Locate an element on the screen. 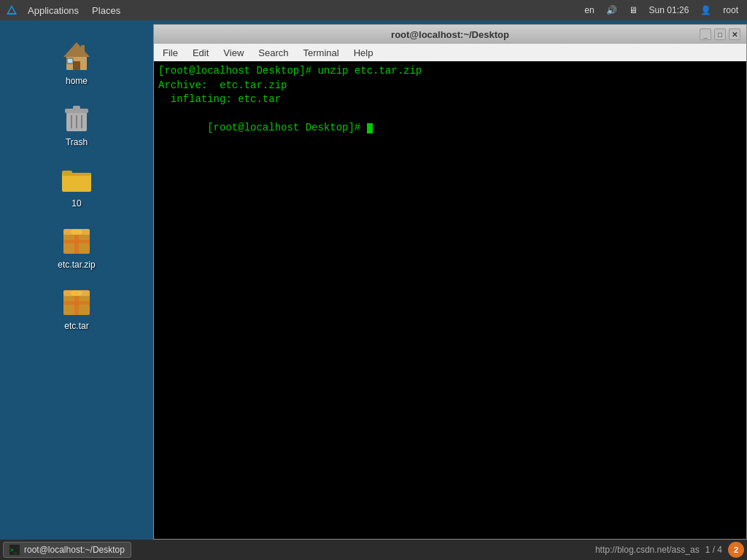 This screenshot has height=560, width=747. terminal-line-3: inflating: etc.tar is located at coordinates (450, 100).